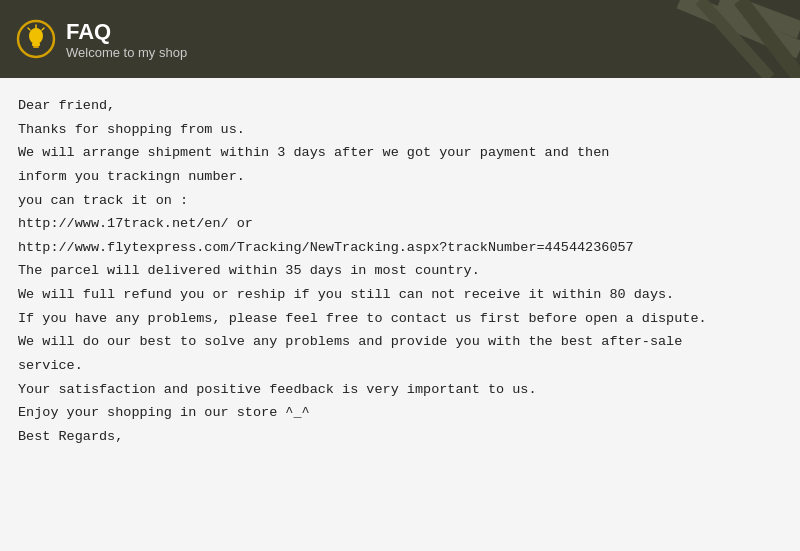 The image size is (800, 551). Describe the element at coordinates (700, 39) in the screenshot. I see `header-decoration` at that location.